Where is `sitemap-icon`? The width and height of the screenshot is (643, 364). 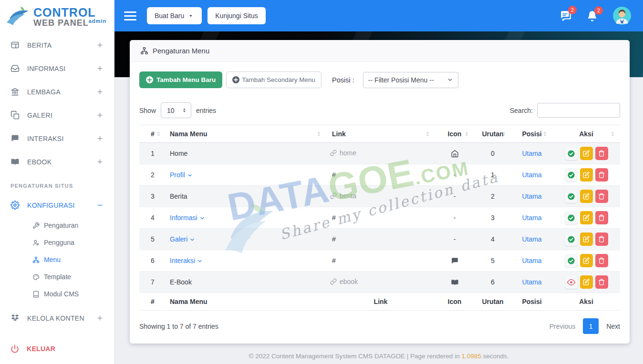 sitemap-icon is located at coordinates (144, 51).